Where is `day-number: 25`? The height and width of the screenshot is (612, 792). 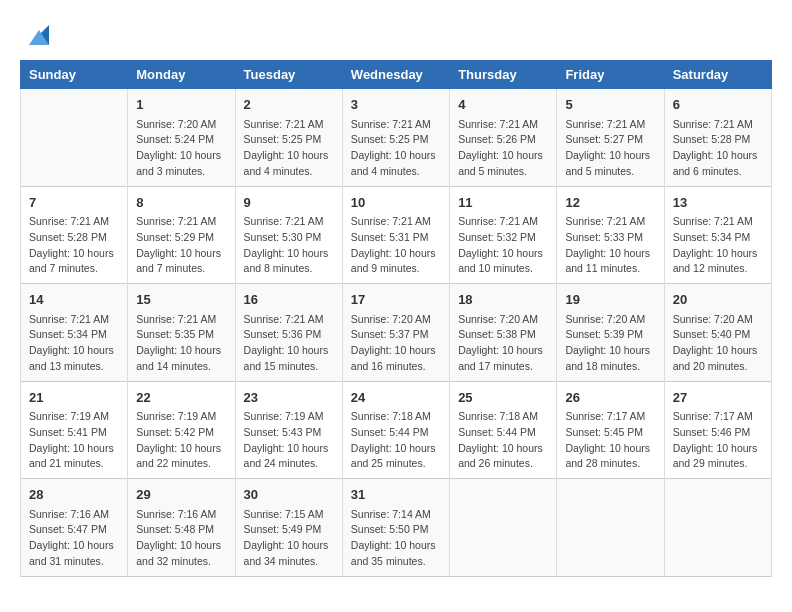 day-number: 25 is located at coordinates (503, 398).